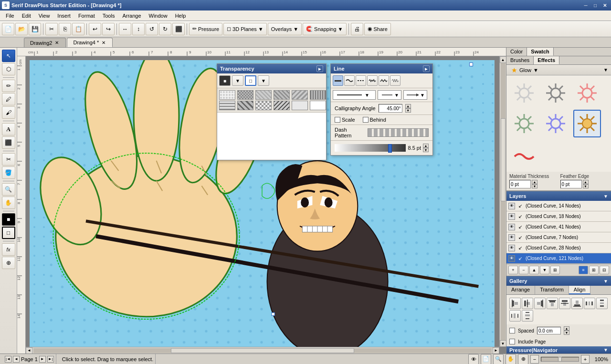 Image resolution: width=611 pixels, height=364 pixels. What do you see at coordinates (512, 331) in the screenshot?
I see `spaced-checkbox` at bounding box center [512, 331].